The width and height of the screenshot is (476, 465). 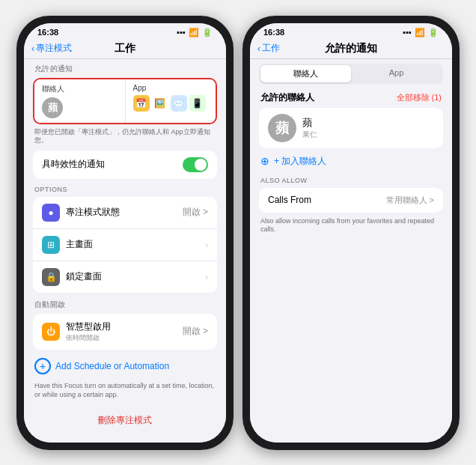 I want to click on signal-icon-right: ▪▪▪, so click(x=407, y=32).